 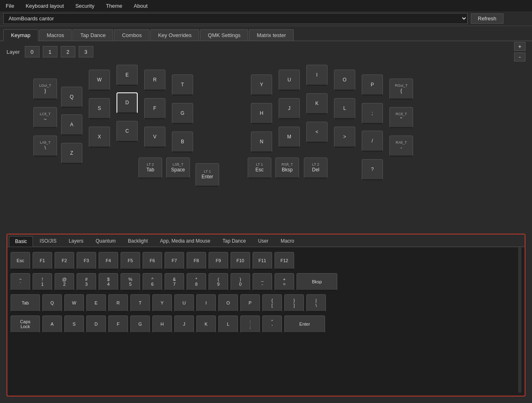 I want to click on tab-tap-dance: Tap Dance, so click(x=93, y=35).